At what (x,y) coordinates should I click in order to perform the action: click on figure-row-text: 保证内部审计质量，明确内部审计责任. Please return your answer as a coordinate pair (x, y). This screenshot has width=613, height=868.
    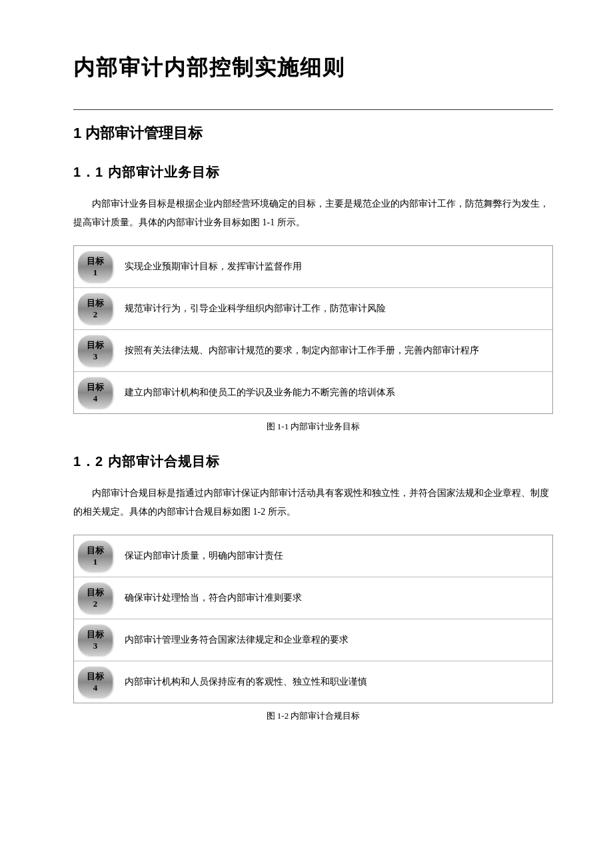
    Looking at the image, I should click on (334, 556).